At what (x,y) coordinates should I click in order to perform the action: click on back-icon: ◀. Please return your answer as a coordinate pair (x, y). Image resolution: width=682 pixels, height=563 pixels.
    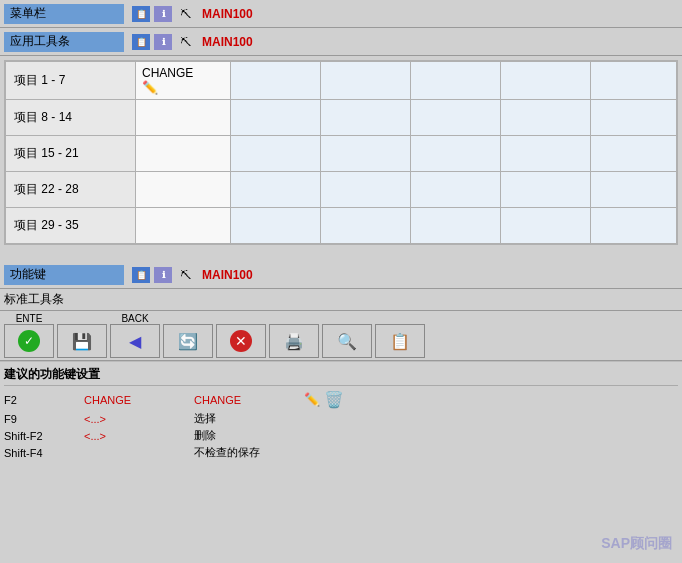
    Looking at the image, I should click on (135, 342).